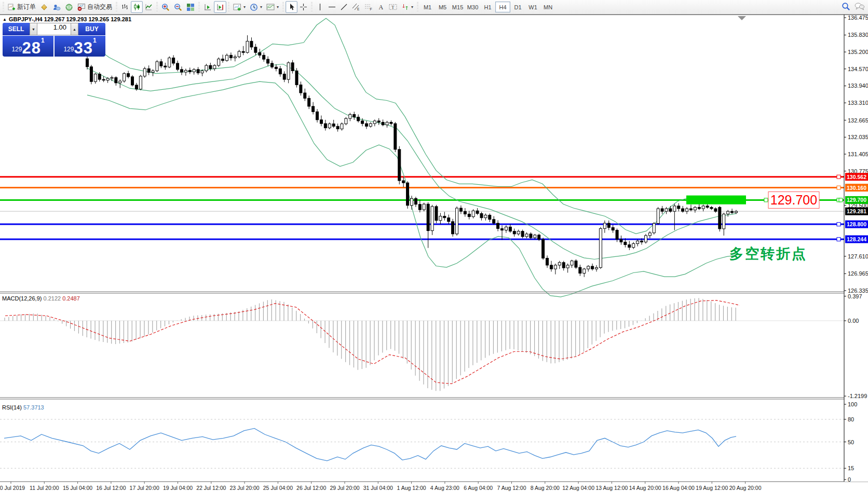 The height and width of the screenshot is (492, 868). Describe the element at coordinates (345, 488) in the screenshot. I see `time-tick-label: 29 Jul 20:00` at that location.